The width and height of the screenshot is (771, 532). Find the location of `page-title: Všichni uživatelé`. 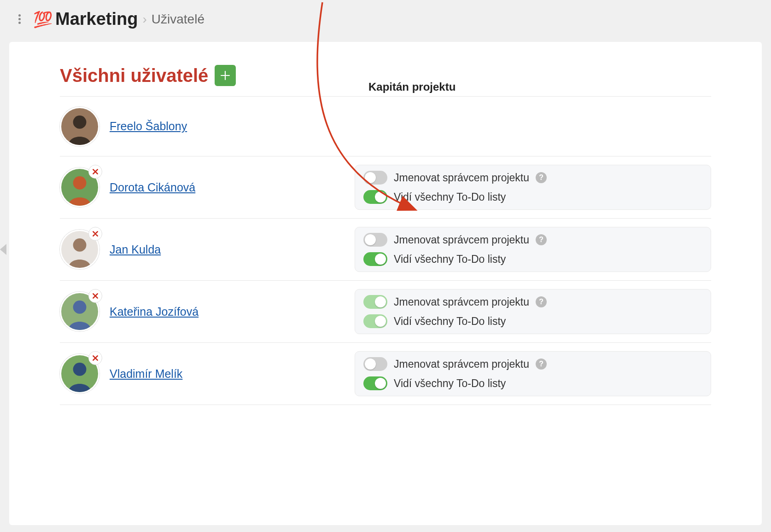

page-title: Všichni uživatelé is located at coordinates (134, 75).